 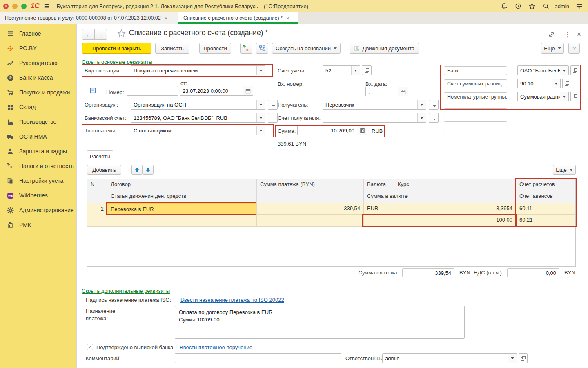 I want to click on structure-button, so click(x=262, y=48).